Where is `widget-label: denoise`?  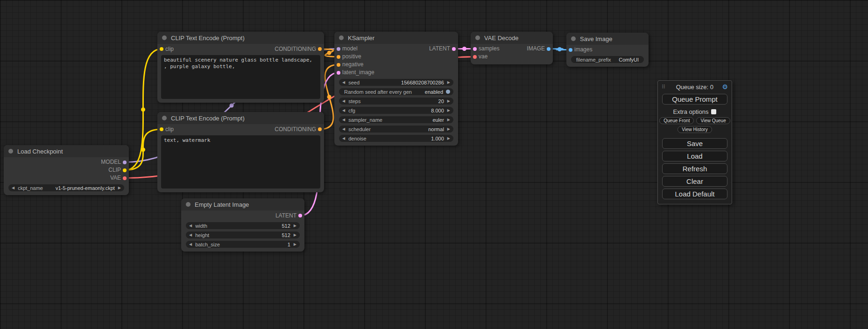 widget-label: denoise is located at coordinates (358, 139).